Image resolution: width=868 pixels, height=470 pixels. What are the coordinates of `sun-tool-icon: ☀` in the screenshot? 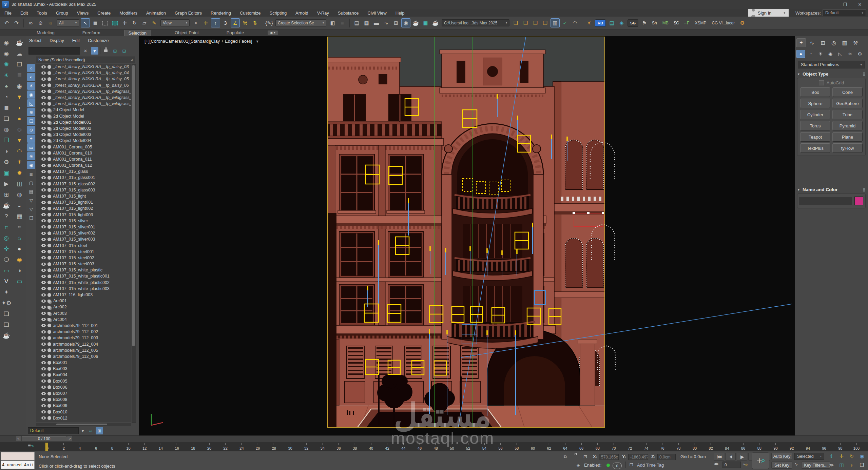 It's located at (6, 75).